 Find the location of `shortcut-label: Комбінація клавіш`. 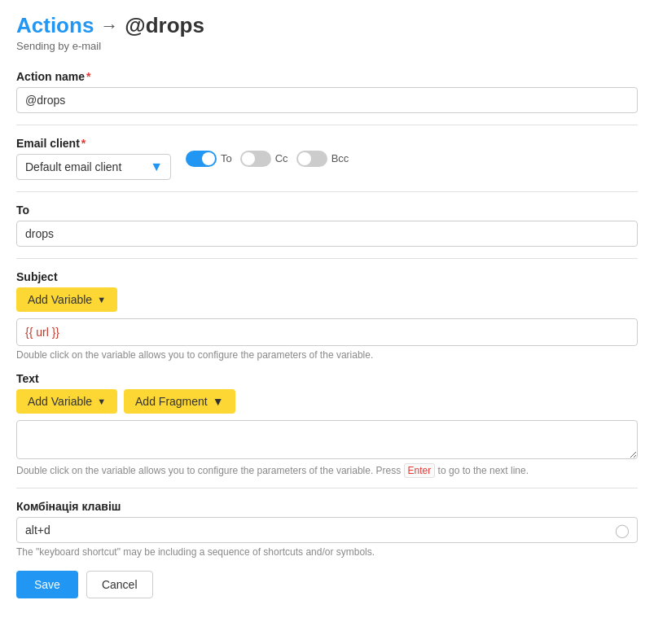

shortcut-label: Комбінація клавіш is located at coordinates (327, 506).